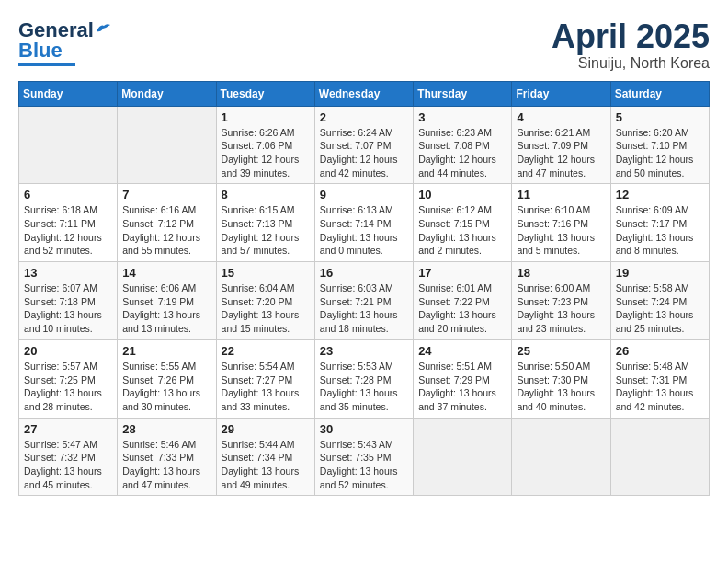  Describe the element at coordinates (364, 302) in the screenshot. I see `calendar-week-3: 13Sunrise: 6:07 AM Sunset: 7:18 PM Dayli…` at that location.